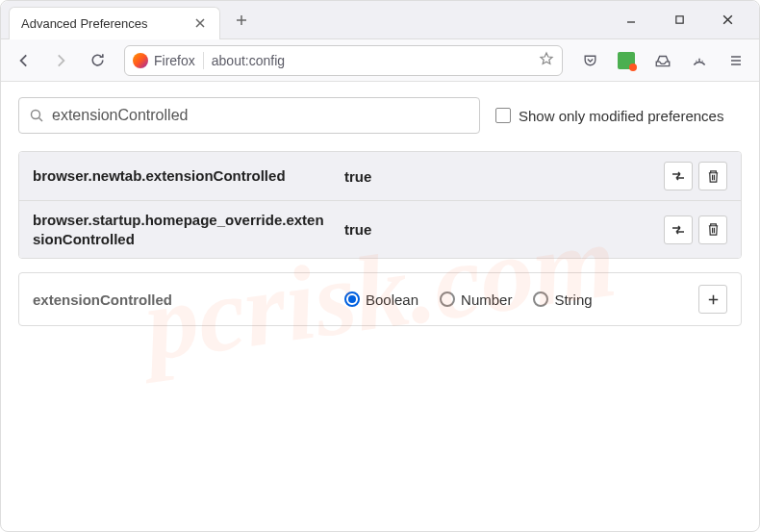  What do you see at coordinates (699, 61) in the screenshot?
I see `dashboard-icon` at bounding box center [699, 61].